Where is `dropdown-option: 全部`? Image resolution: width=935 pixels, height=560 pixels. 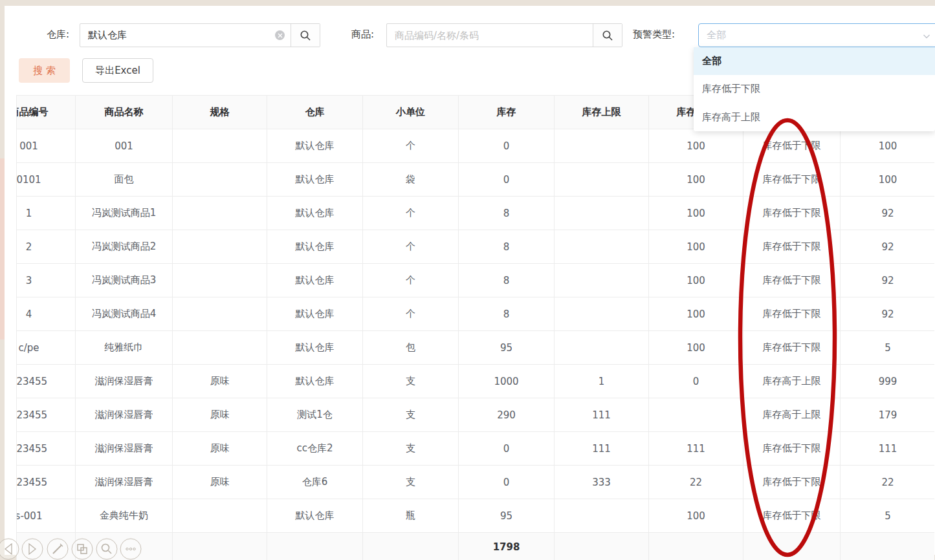 dropdown-option: 全部 is located at coordinates (814, 61).